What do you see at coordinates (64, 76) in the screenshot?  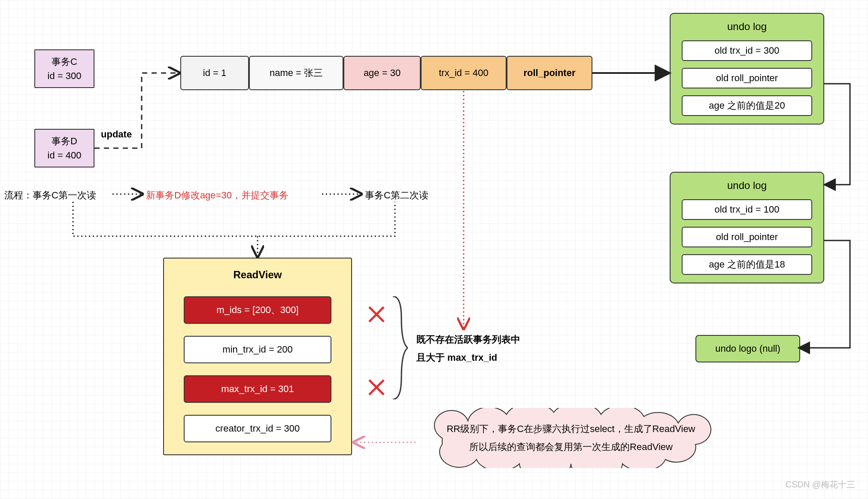 I see `transaction-c-id: id = 300` at bounding box center [64, 76].